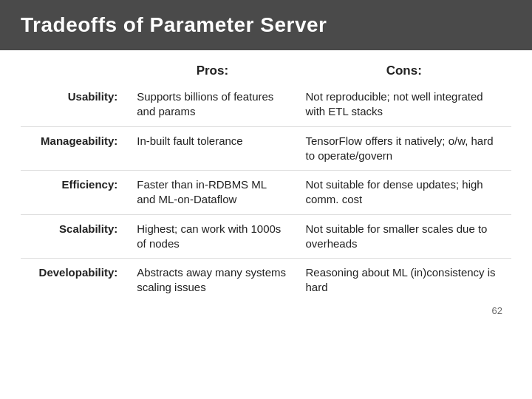 Image resolution: width=532 pixels, height=399 pixels. I want to click on row-category: Usability:, so click(74, 105).